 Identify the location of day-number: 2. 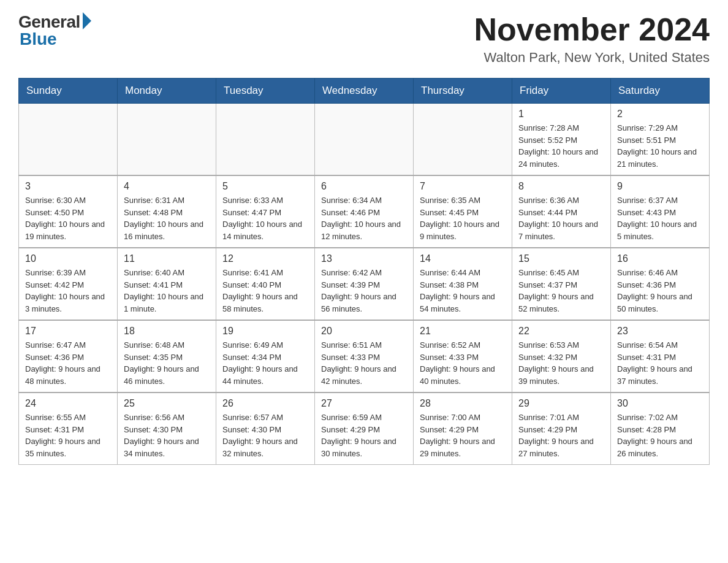
(660, 114).